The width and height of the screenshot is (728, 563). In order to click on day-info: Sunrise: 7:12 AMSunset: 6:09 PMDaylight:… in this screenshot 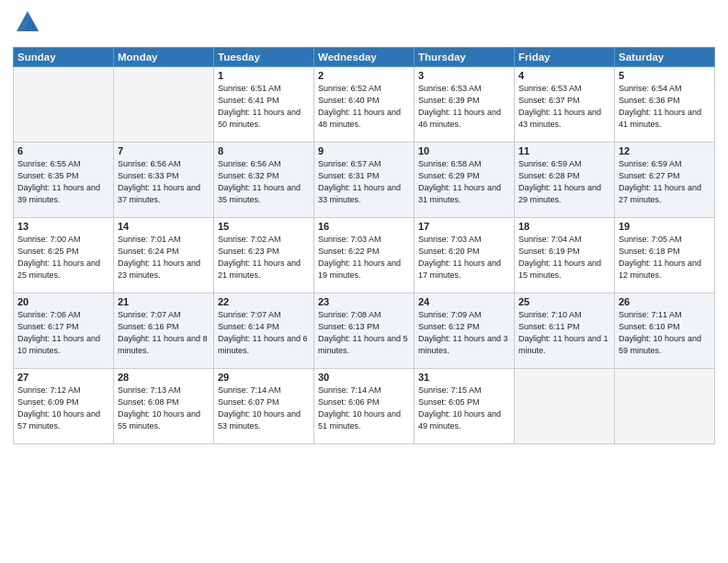, I will do `click(63, 408)`.